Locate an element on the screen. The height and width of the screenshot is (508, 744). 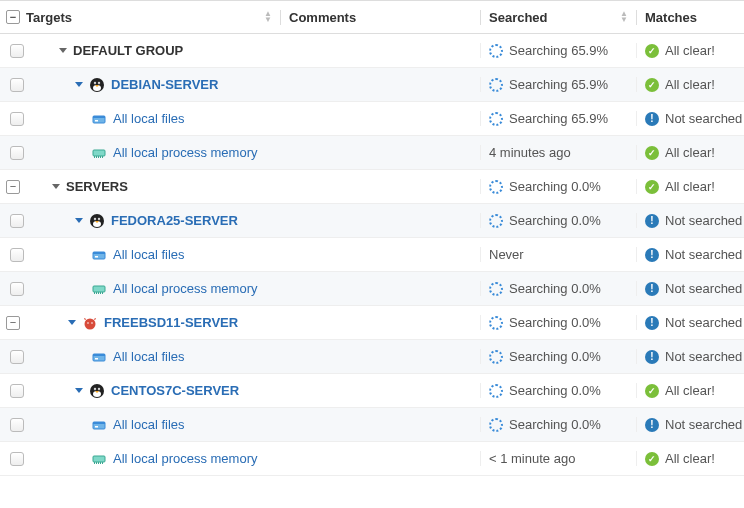
col-header-matches: Matches is located at coordinates (671, 18).